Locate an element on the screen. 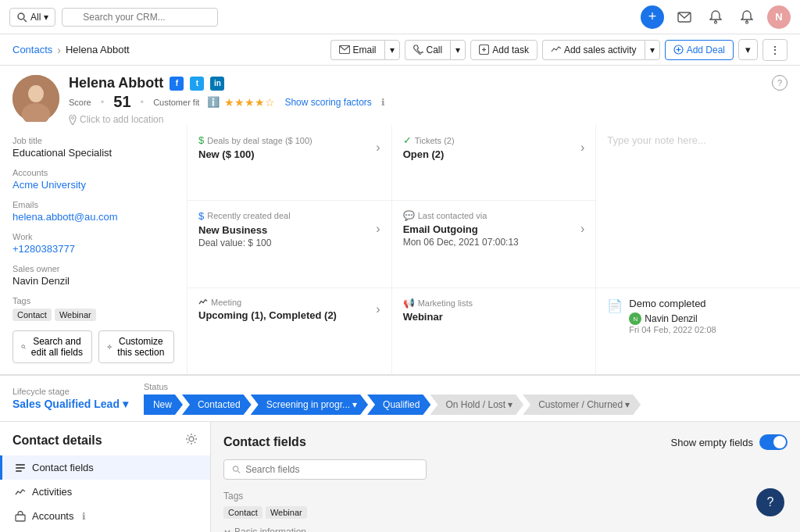 The image size is (800, 532). email-value: helena.abbott@au.com is located at coordinates (66, 217).